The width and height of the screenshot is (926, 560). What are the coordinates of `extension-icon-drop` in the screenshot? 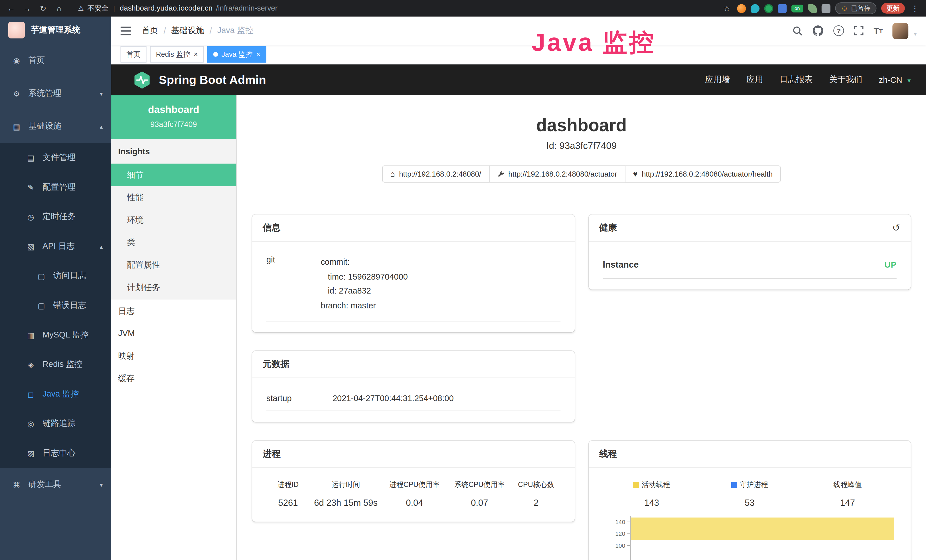 It's located at (755, 8).